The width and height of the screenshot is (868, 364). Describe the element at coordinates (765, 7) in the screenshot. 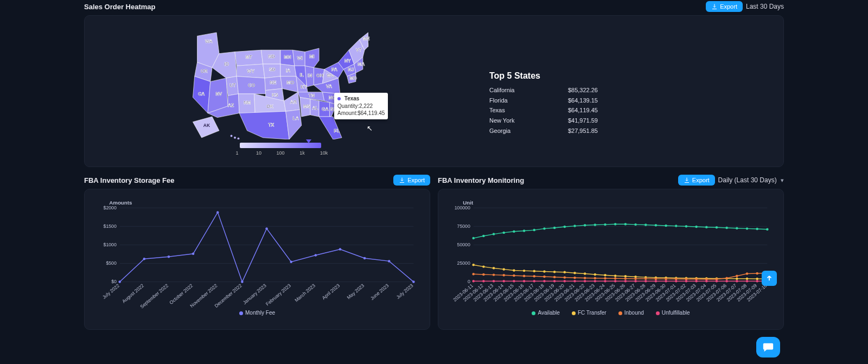

I see `heatmap-range-label: Last 30 Days` at that location.